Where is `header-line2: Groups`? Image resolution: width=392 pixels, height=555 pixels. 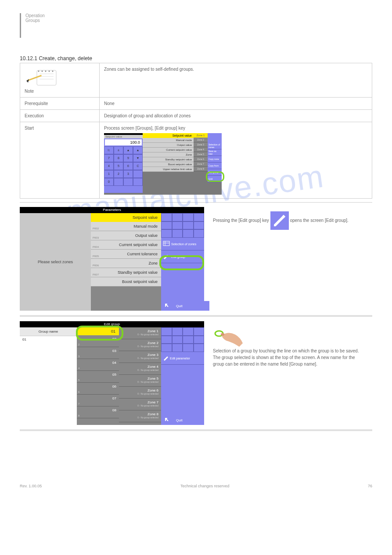
header-line2: Groups is located at coordinates (35, 20).